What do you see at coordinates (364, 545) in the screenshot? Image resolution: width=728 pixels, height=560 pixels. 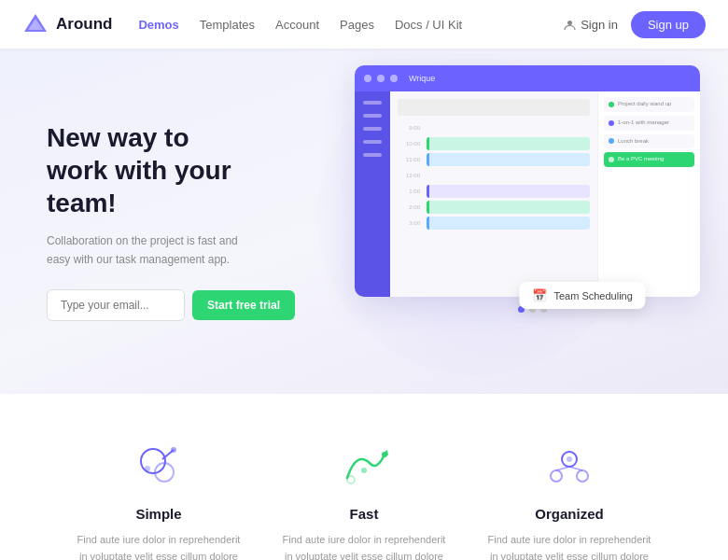 I see `feature-fast-desc: Find aute iure dolor in reprehenderit in…` at bounding box center [364, 545].